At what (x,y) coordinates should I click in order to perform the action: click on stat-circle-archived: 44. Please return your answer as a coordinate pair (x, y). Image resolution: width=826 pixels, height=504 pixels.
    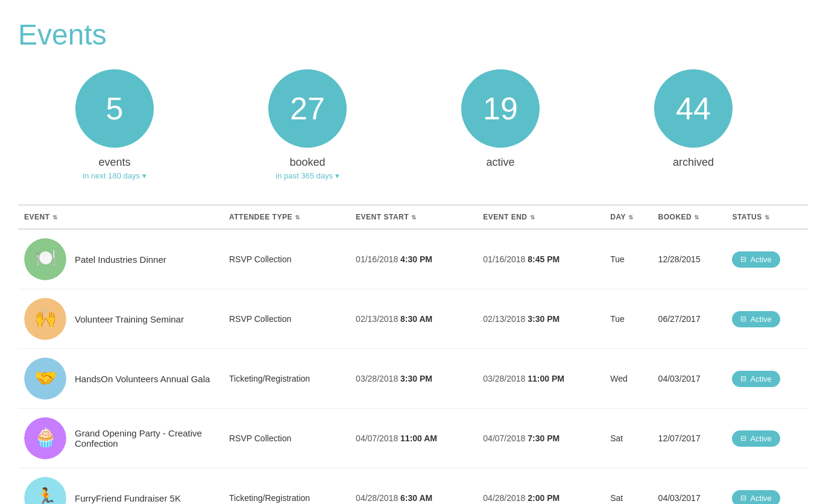
    Looking at the image, I should click on (693, 109).